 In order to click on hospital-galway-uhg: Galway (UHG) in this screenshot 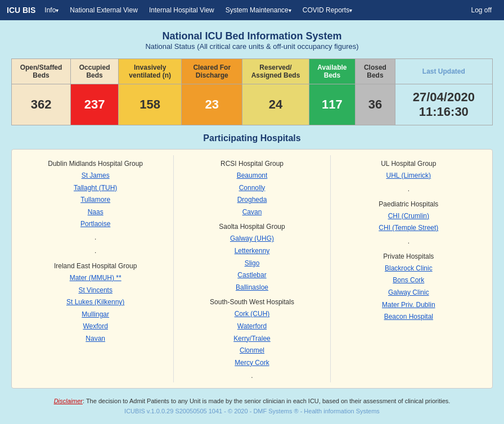, I will do `click(252, 239)`.